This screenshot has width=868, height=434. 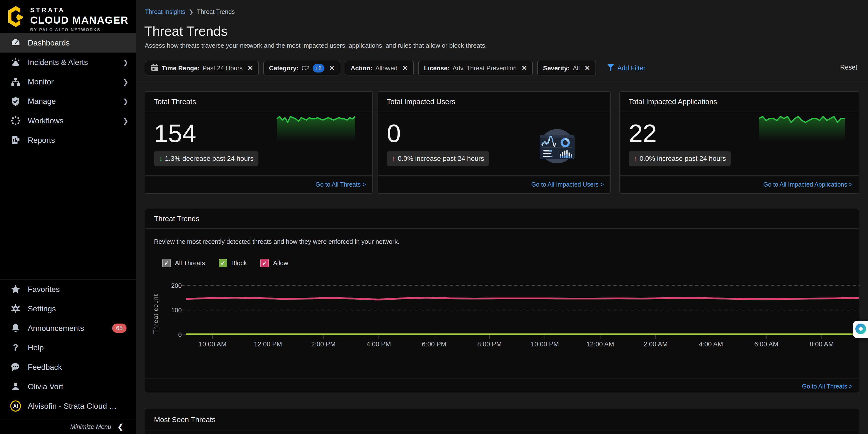 I want to click on filter-chip-time-range: Time Range: Past 24 Hours ✕, so click(x=202, y=68).